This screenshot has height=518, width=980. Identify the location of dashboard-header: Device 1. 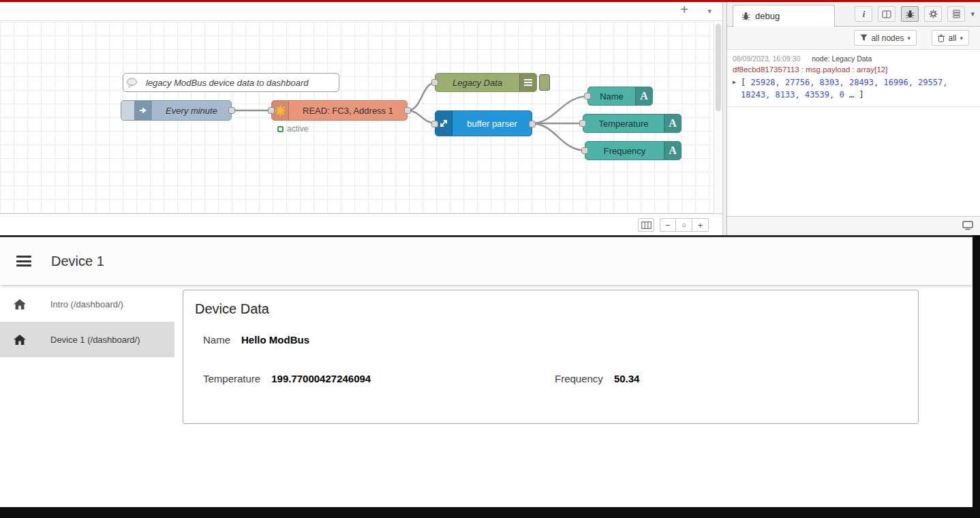
(487, 261).